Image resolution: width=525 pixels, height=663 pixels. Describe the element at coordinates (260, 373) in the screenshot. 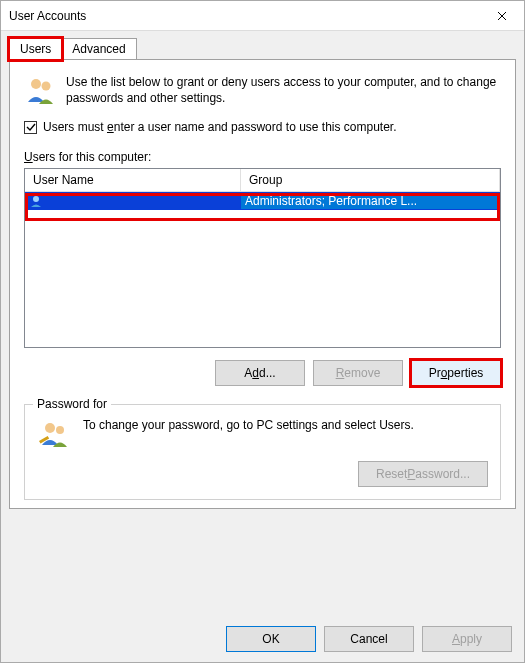

I see `add-button: Add...` at that location.